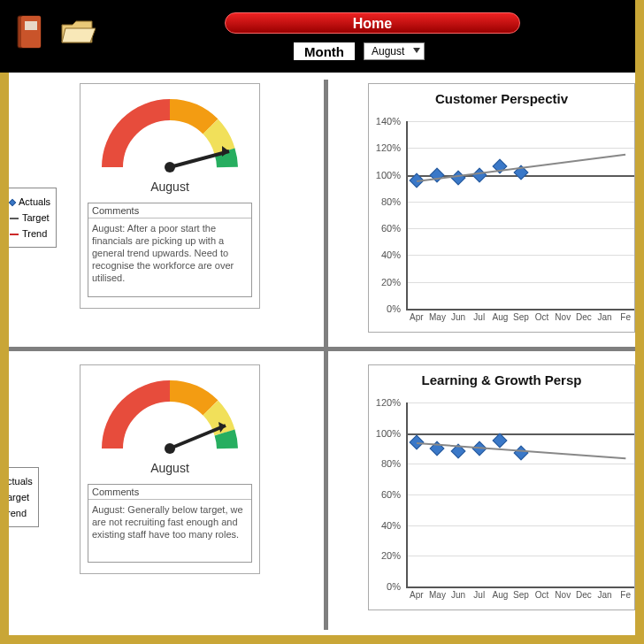 The height and width of the screenshot is (644, 644). Describe the element at coordinates (388, 121) in the screenshot. I see `y-tick-label: 140%` at that location.